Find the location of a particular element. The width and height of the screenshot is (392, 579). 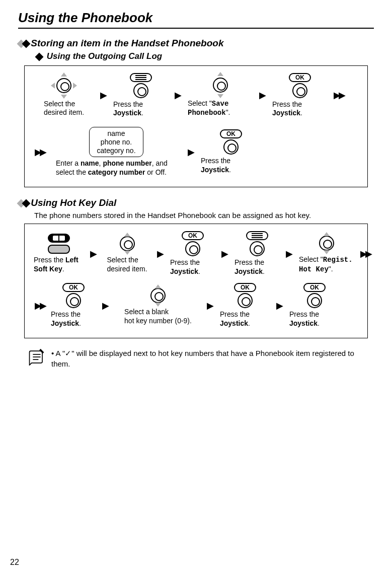

section-subheading-outgoing: Using the Outgoing Call Log is located at coordinates (205, 56).